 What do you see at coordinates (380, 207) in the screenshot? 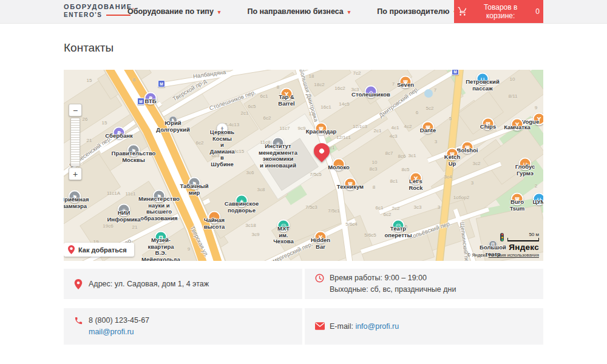
I see `building-number: 6с1` at bounding box center [380, 207].